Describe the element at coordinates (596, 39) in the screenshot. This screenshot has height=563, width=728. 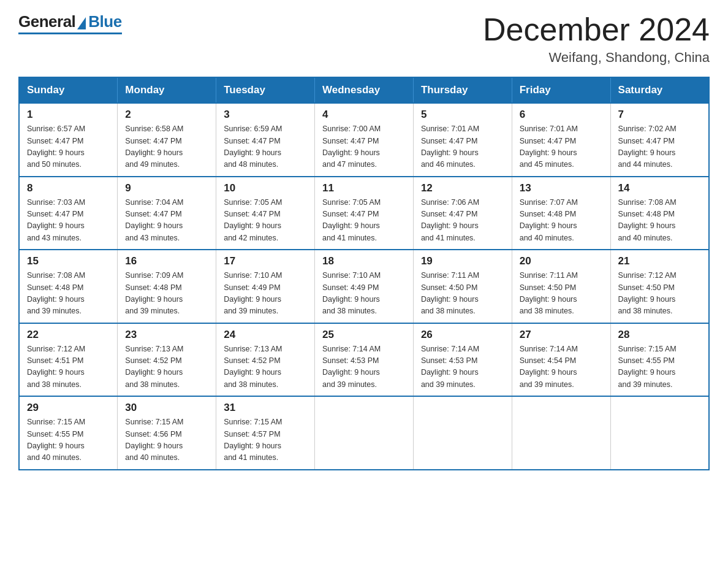
I see `title-section: December 2024 Weifang, Shandong, China` at that location.